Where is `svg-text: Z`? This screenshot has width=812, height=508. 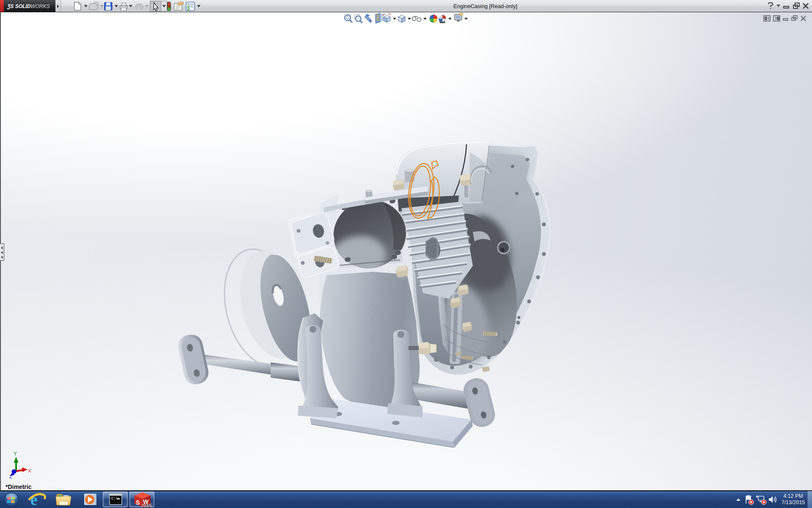 svg-text: Z is located at coordinates (11, 477).